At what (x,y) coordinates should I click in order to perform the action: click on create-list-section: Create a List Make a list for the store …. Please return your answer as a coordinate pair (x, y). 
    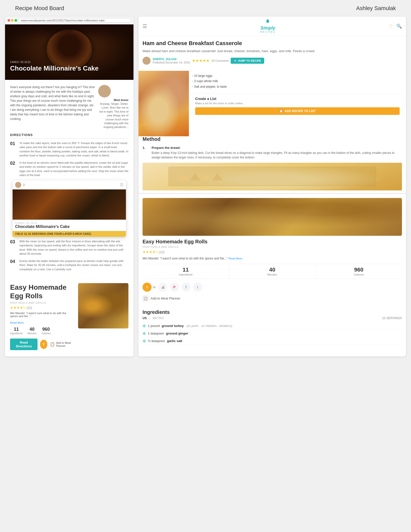
    Looking at the image, I should click on (297, 106).